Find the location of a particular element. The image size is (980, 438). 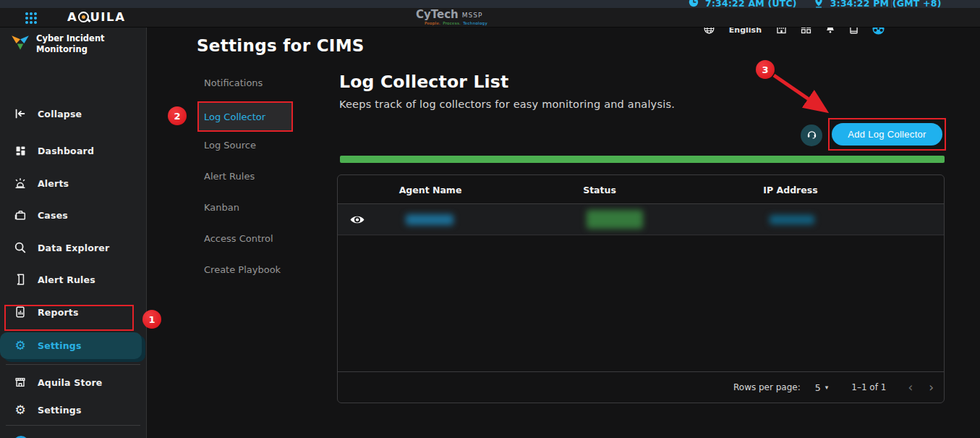

mssp-label: MSSP is located at coordinates (473, 16).